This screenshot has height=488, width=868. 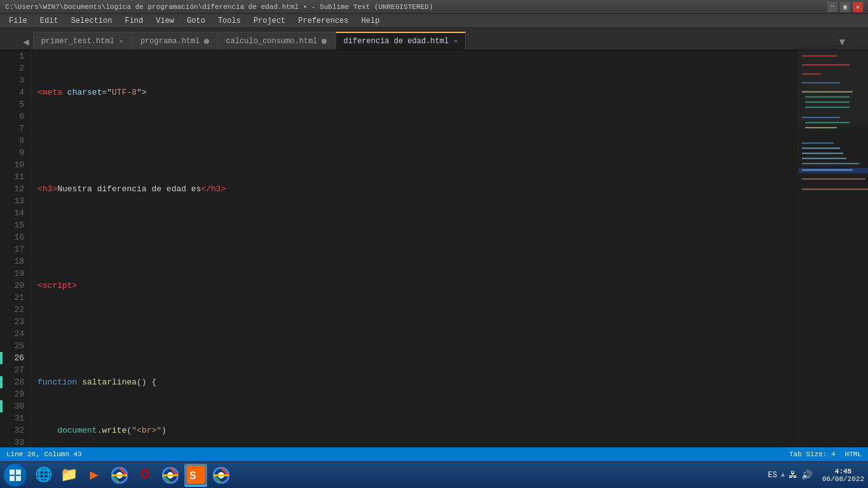 I want to click on menu-project: Project, so click(x=269, y=21).